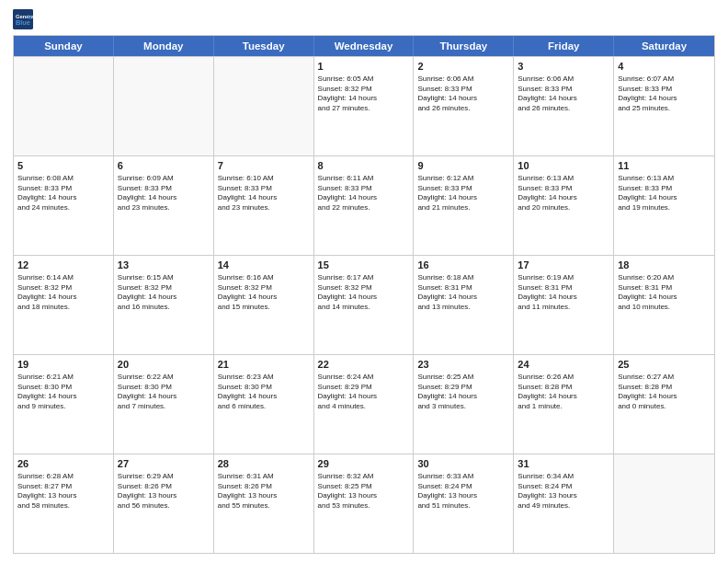  Describe the element at coordinates (463, 107) in the screenshot. I see `calendar-day-2: 2Sunrise: 6:06 AMSunset: 8:33 PMDaylight…` at that location.